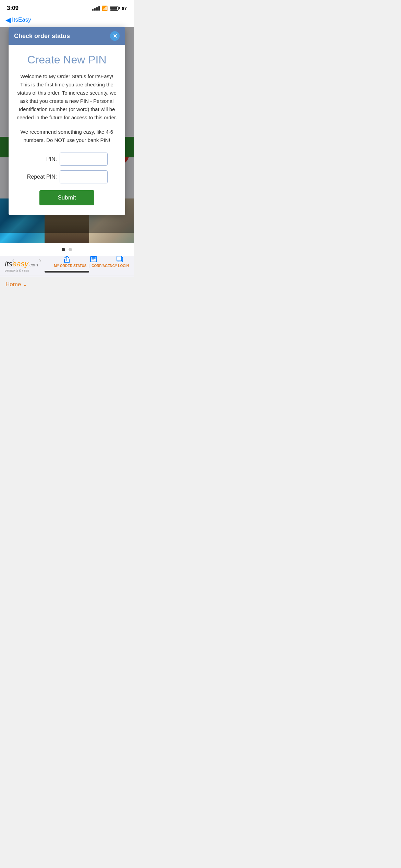  I want to click on nav-item-home: Home ⌄, so click(67, 282).